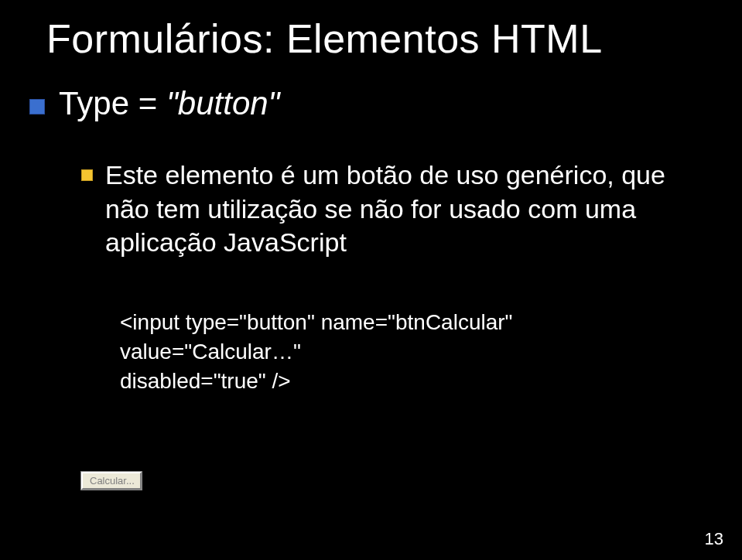  What do you see at coordinates (169, 104) in the screenshot?
I see `level1-text: Type = "button"` at bounding box center [169, 104].